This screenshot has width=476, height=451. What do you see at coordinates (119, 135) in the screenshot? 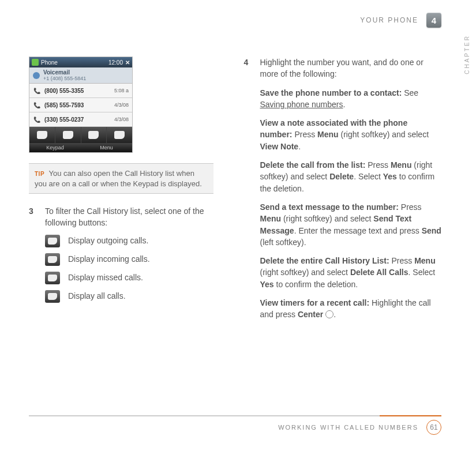
I see `filter-all-icon` at bounding box center [119, 135].